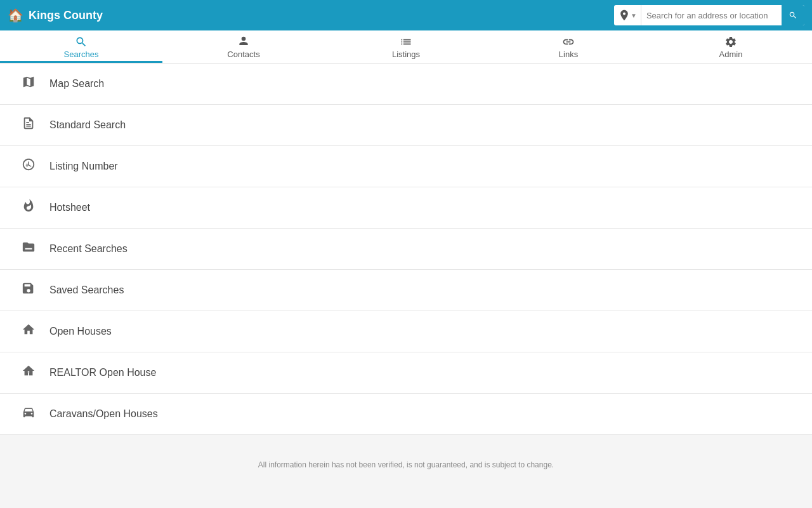 The height and width of the screenshot is (508, 812). Describe the element at coordinates (406, 465) in the screenshot. I see `footer: All information herein has not been veri…` at that location.